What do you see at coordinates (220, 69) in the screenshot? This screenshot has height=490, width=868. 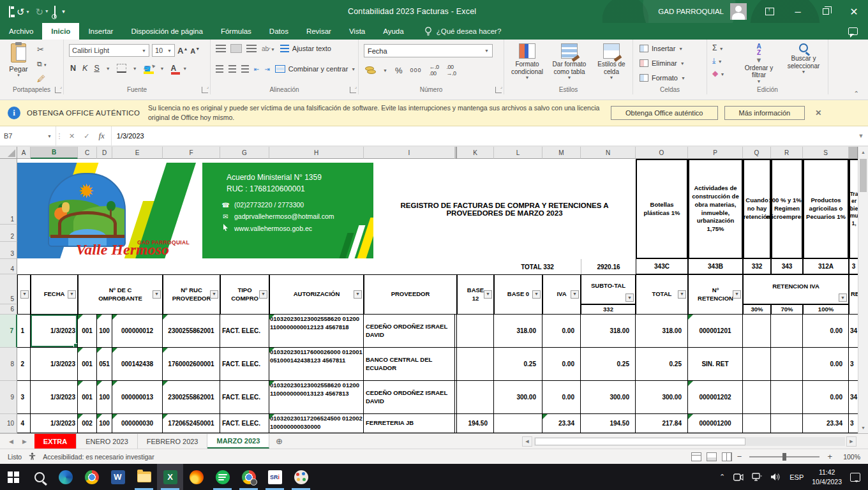 I see `align-left-icon` at bounding box center [220, 69].